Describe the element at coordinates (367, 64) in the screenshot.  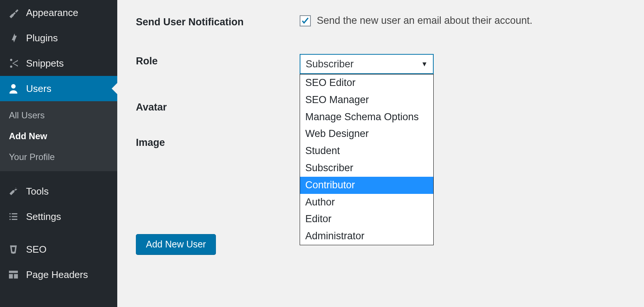
I see `role-select-wrap: Subscriber ▼ SEO Editor SEO Manager Mana…` at that location.